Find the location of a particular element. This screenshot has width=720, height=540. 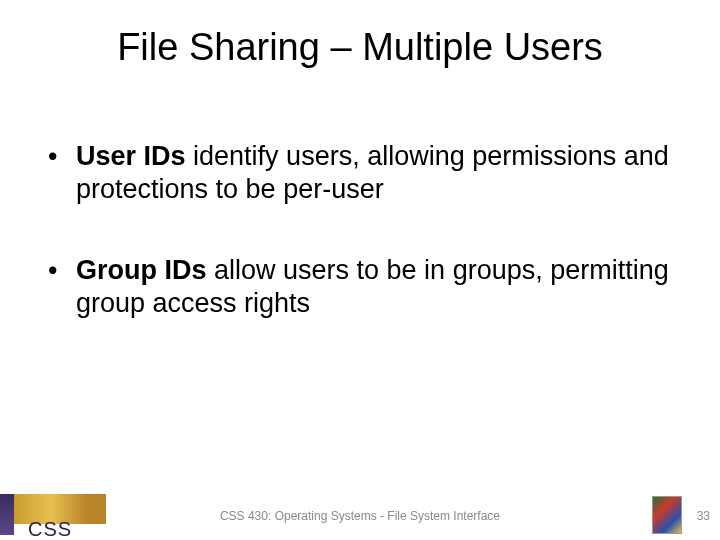

bullet-text: Group IDs allow users to be in groups, p… is located at coordinates (374, 287).